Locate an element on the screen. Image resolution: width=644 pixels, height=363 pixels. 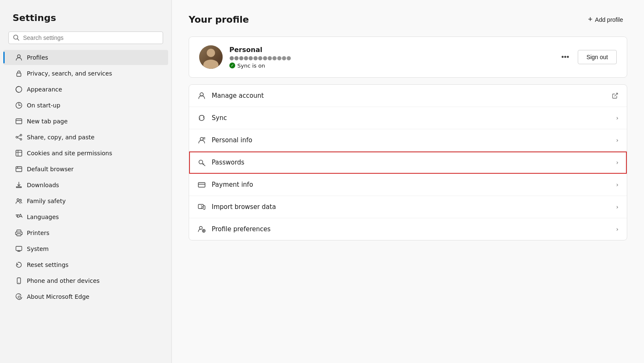
sidebar-item-share: Share, copy, and paste is located at coordinates (86, 137).